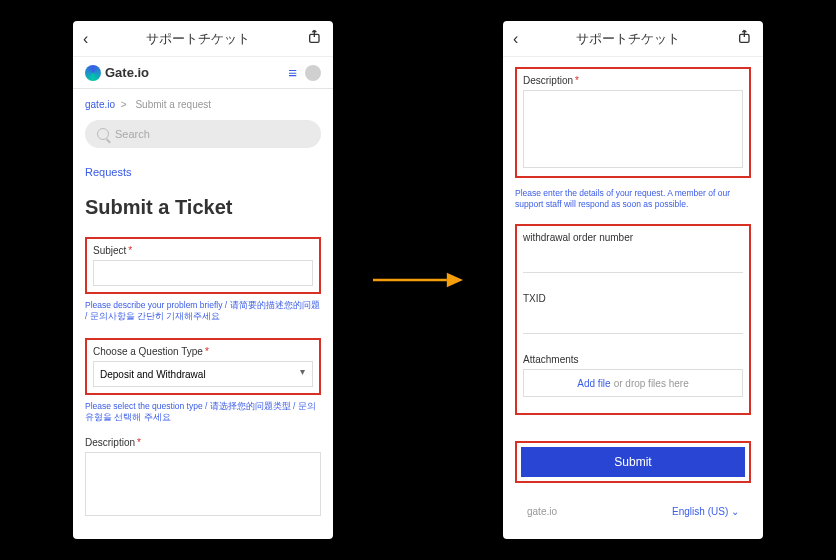 This screenshot has height=560, width=836. What do you see at coordinates (633, 199) in the screenshot?
I see `description-hint-right: Please enter the details of your request…` at bounding box center [633, 199].